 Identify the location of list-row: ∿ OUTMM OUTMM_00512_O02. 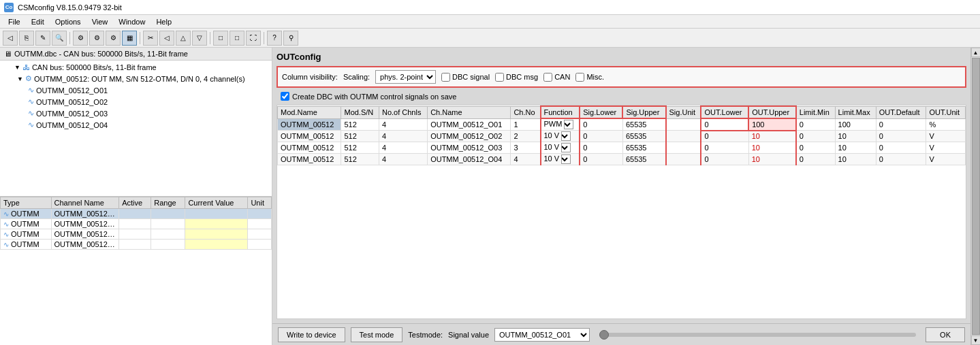
(136, 225).